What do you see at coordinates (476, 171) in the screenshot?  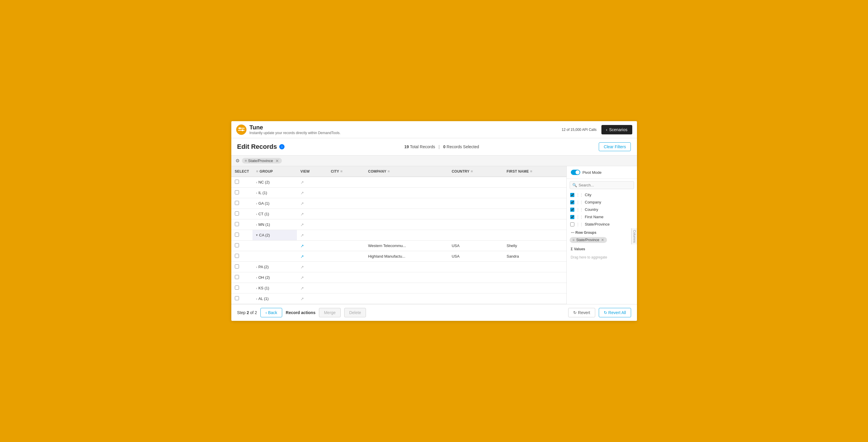 I see `country-column-header: COUNTRY≡` at bounding box center [476, 171].